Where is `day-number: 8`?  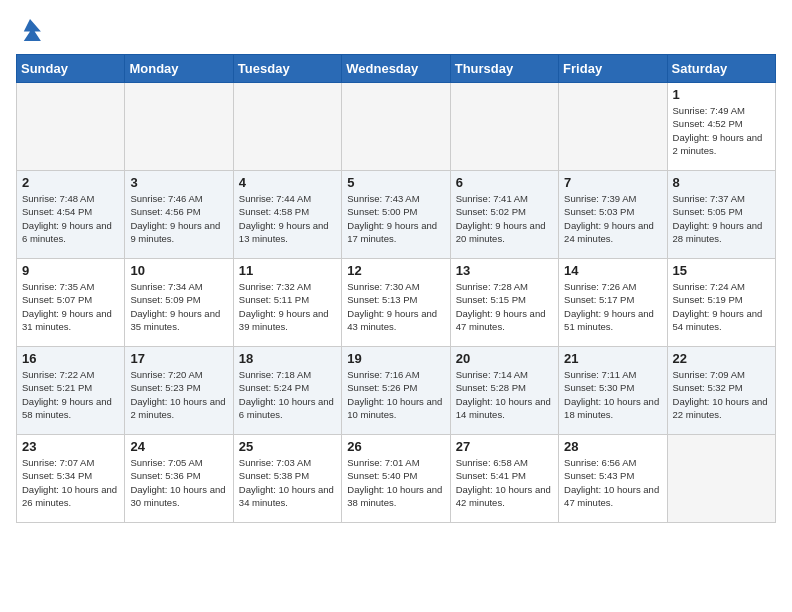
day-number: 8 is located at coordinates (722, 182).